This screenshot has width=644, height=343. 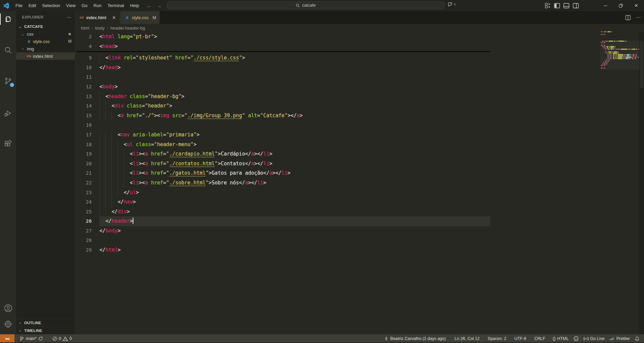 What do you see at coordinates (87, 173) in the screenshot?
I see `line-number: 21` at bounding box center [87, 173].